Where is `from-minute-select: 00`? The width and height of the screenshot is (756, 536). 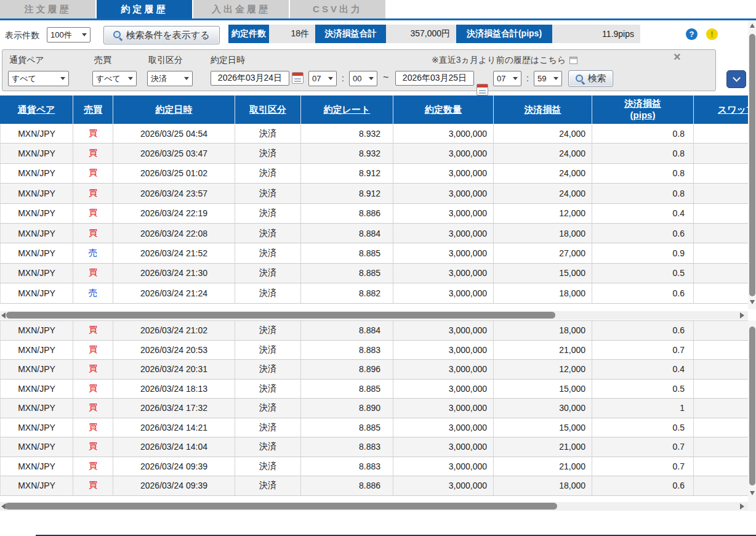 from-minute-select: 00 is located at coordinates (363, 79).